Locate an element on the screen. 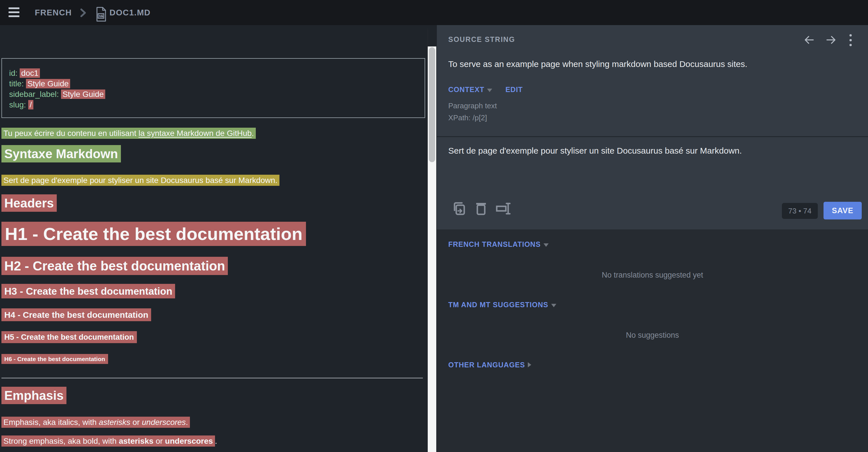  heading-h6: H6 - Create the best documentation is located at coordinates (55, 359).